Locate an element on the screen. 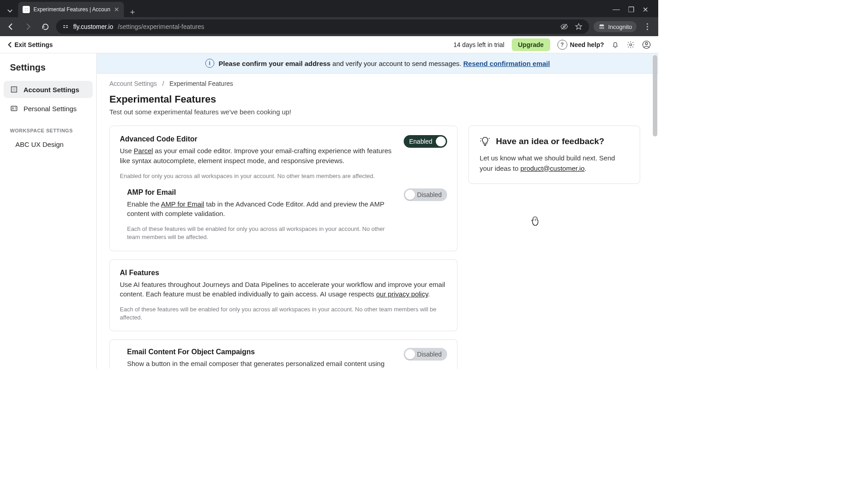 The image size is (868, 488). bookmark-star-icon is located at coordinates (579, 27).